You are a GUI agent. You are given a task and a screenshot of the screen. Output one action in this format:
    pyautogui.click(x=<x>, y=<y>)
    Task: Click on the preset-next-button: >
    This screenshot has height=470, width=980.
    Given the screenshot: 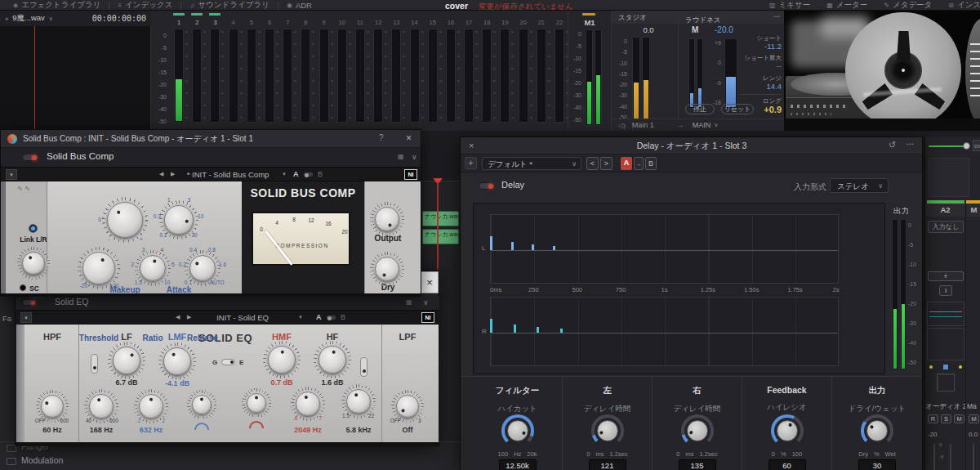 What is the action you would take?
    pyautogui.click(x=606, y=163)
    